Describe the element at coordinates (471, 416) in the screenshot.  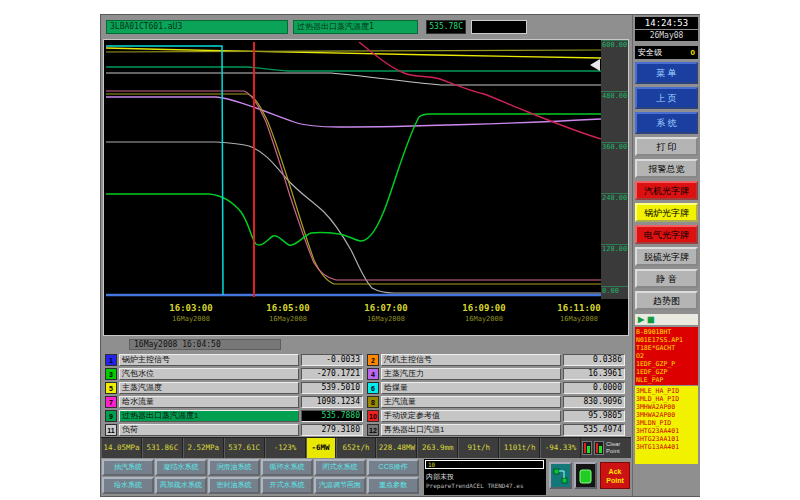
I see `pen-label: 手动设定参考值` at that location.